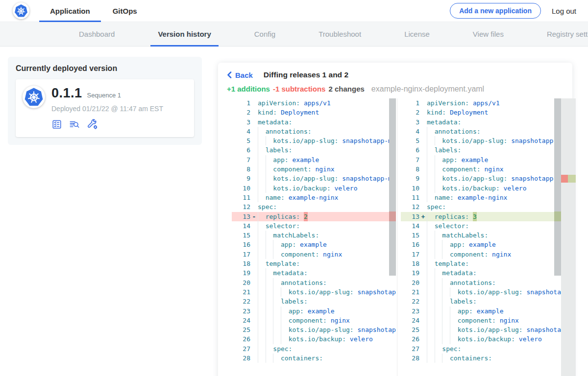 This screenshot has height=376, width=588. I want to click on yaml-key: kots.io/backup:, so click(318, 339).